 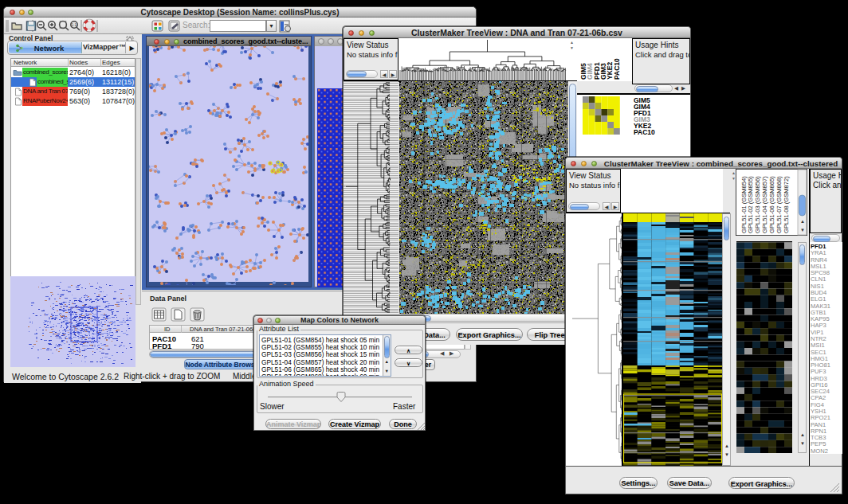 I want to click on svg-text: PAC10, so click(x=617, y=68).